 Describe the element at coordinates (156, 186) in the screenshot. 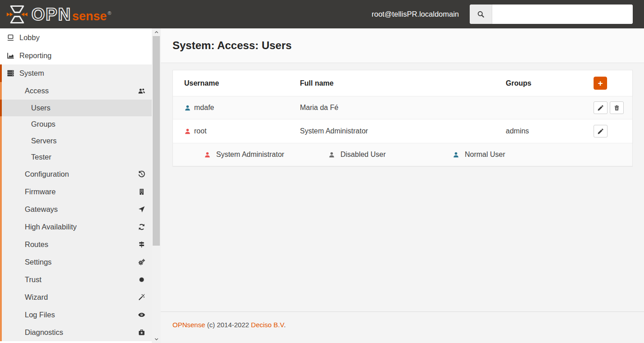

I see `sidebar-scrollbar` at that location.